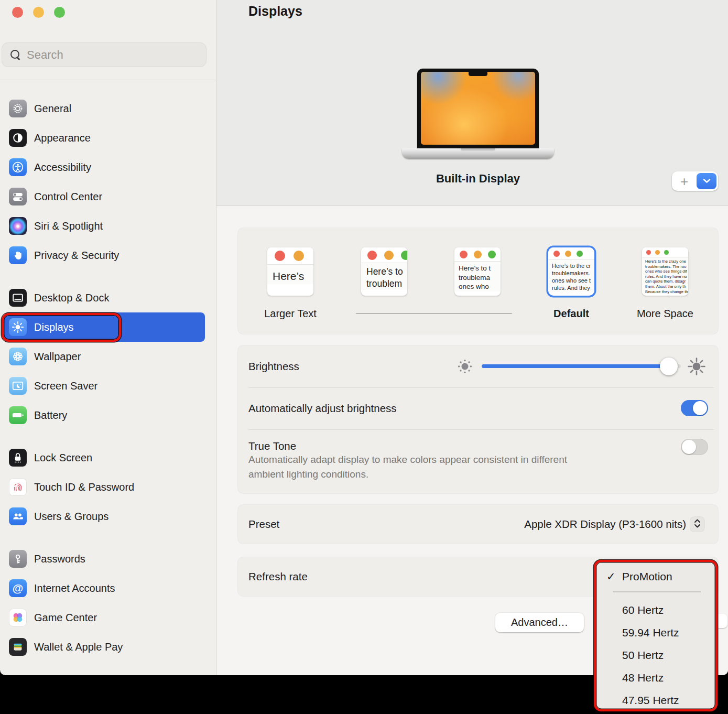 This screenshot has width=728, height=714. What do you see at coordinates (105, 138) in the screenshot?
I see `sidebar-item-appearance: Appearance` at bounding box center [105, 138].